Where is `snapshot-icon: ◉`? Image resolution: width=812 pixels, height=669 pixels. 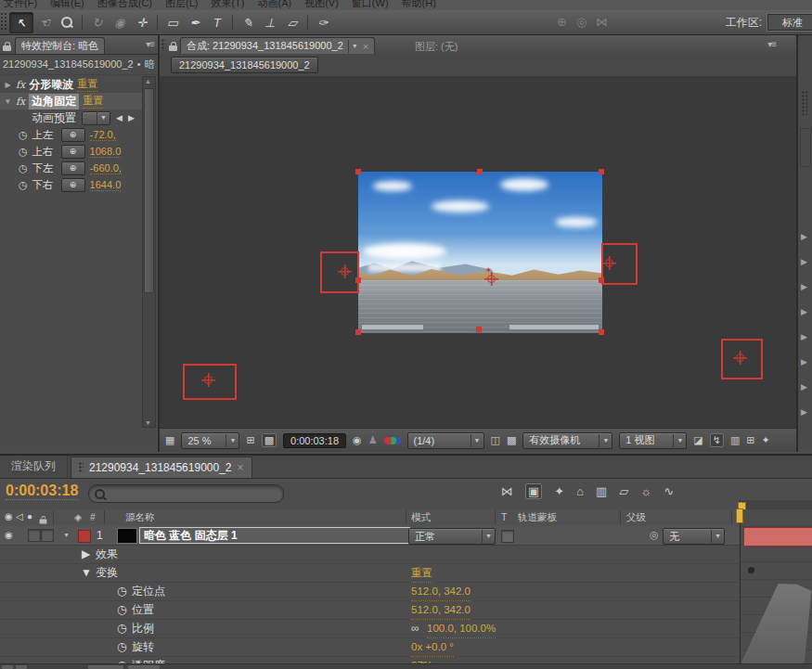
snapshot-icon: ◉ is located at coordinates (357, 440).